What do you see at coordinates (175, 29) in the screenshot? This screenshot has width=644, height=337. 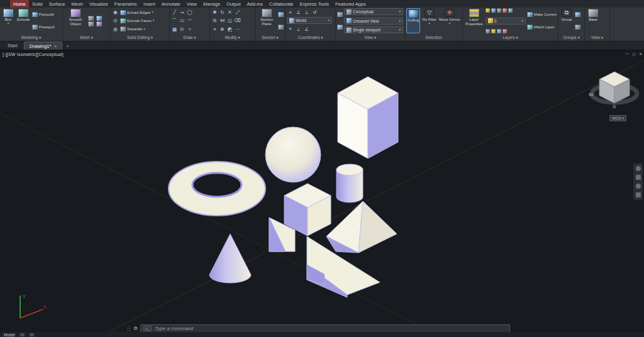 I see `hatch-icon: ▩` at bounding box center [175, 29].